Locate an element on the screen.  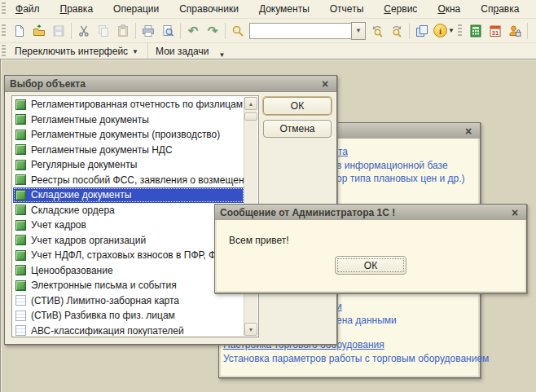
calculator-icon is located at coordinates (476, 31).